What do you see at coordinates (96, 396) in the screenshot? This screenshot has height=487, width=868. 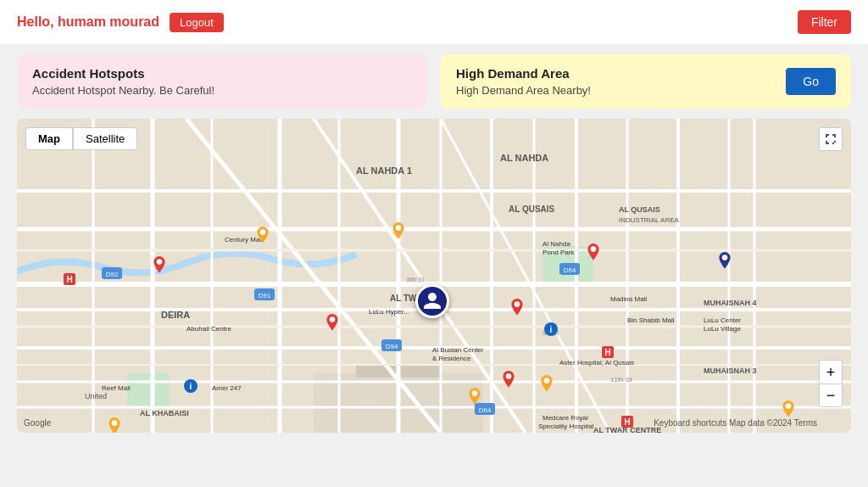 I see `svg-text: United` at bounding box center [96, 396].